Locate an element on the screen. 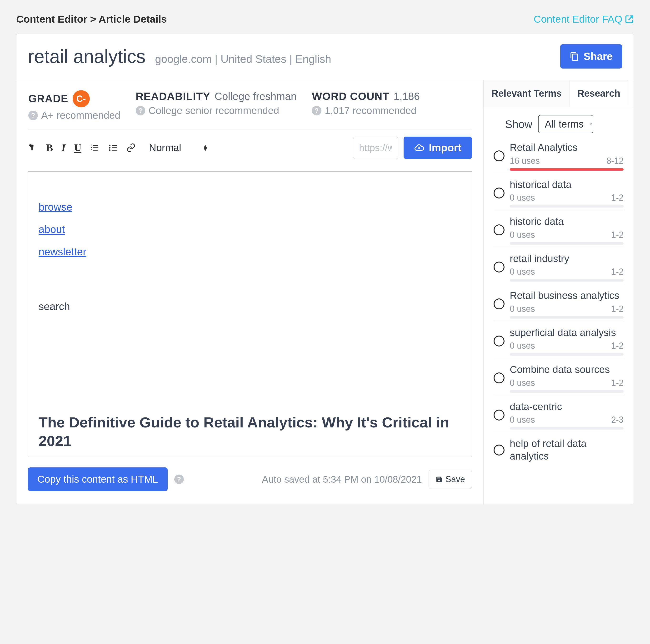 Image resolution: width=650 pixels, height=644 pixels. term-row: Combine data sources0 uses1-2 is located at coordinates (558, 377).